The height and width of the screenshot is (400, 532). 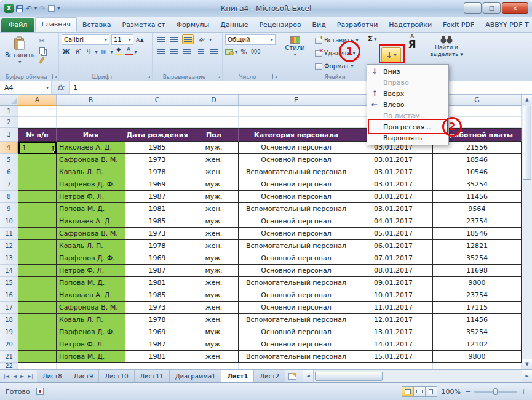 I want to click on row-header-18: 18, so click(x=9, y=320).